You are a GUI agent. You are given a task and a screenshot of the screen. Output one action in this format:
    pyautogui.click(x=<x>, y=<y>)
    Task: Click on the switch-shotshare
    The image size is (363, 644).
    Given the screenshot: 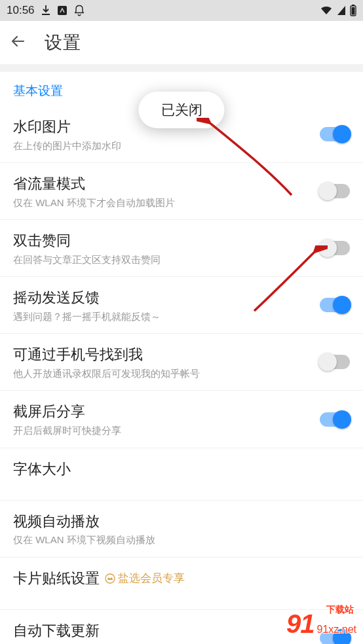 What is the action you would take?
    pyautogui.click(x=335, y=420)
    